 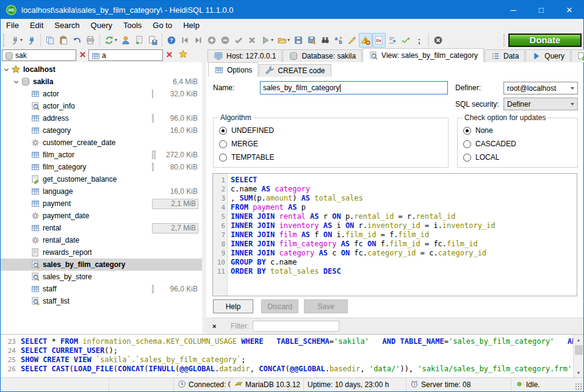 I want to click on paste-button, so click(x=63, y=40).